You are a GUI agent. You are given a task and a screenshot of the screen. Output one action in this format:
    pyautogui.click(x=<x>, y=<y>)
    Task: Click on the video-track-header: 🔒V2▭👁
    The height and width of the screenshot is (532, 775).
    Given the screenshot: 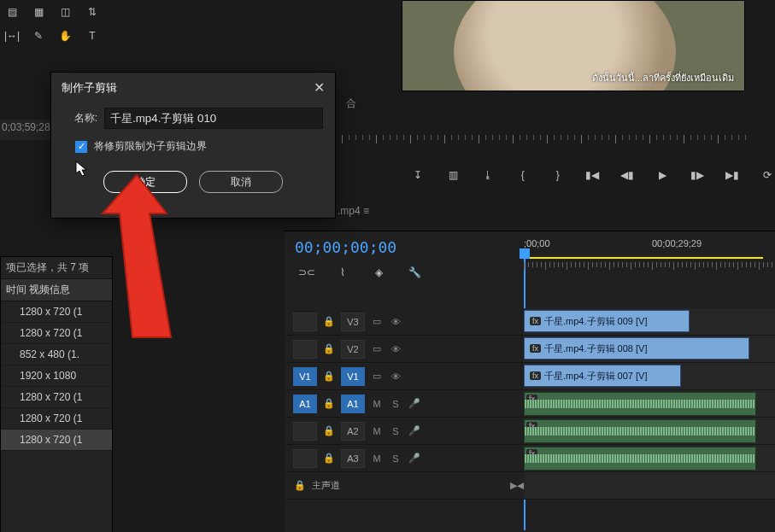 What is the action you would take?
    pyautogui.click(x=404, y=349)
    